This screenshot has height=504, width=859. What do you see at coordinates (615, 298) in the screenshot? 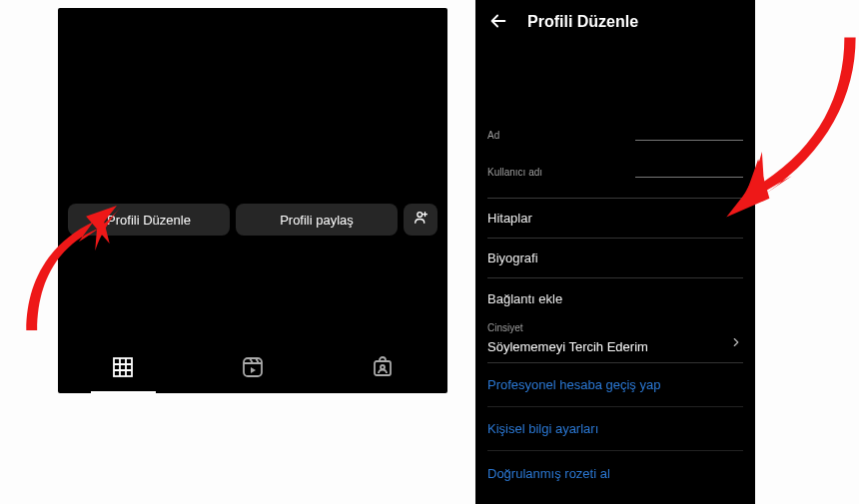
I see `add-link-row: Bağlantı ekle` at bounding box center [615, 298].